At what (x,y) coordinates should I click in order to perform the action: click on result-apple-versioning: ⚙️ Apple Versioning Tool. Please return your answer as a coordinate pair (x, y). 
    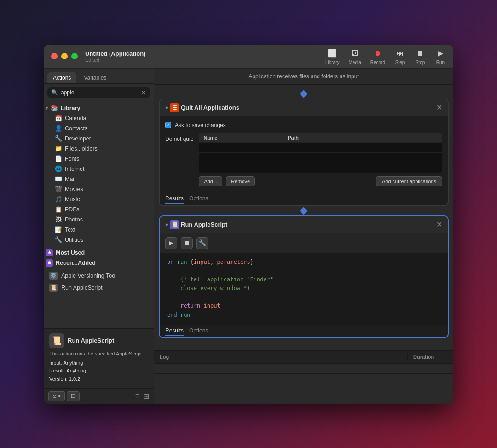
    Looking at the image, I should click on (98, 276).